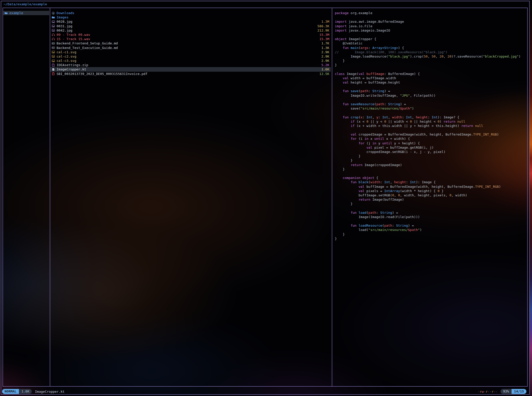 The image size is (532, 396). What do you see at coordinates (189, 43) in the screenshot?
I see `file-name: Backend_Frontend_Setup_Guide.md` at bounding box center [189, 43].